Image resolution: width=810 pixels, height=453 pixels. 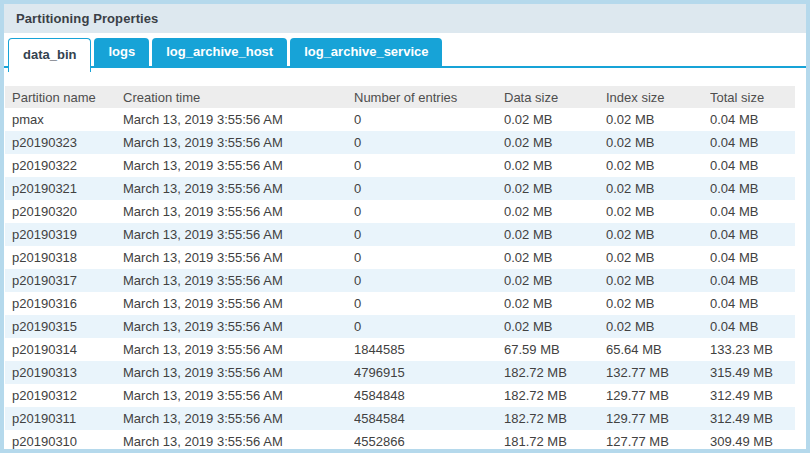 What do you see at coordinates (68, 98) in the screenshot?
I see `column-header-partition-name: Partition name` at bounding box center [68, 98].